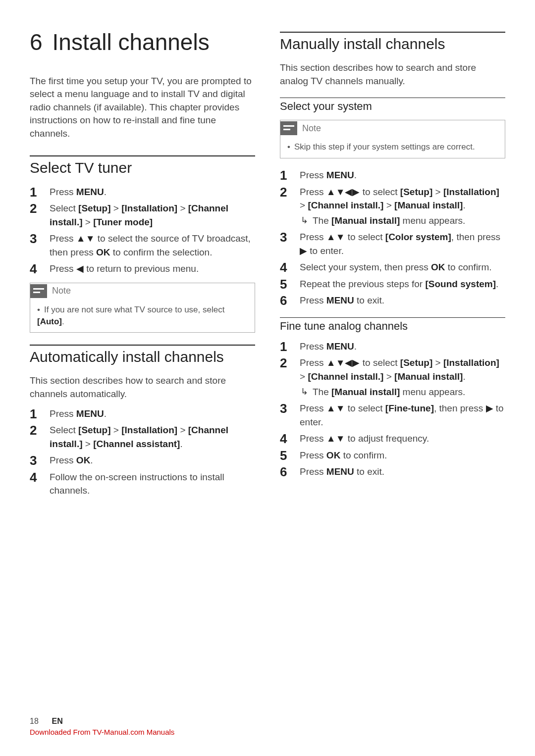  I want to click on manual-intro: This section describes how to search and…, so click(392, 74).